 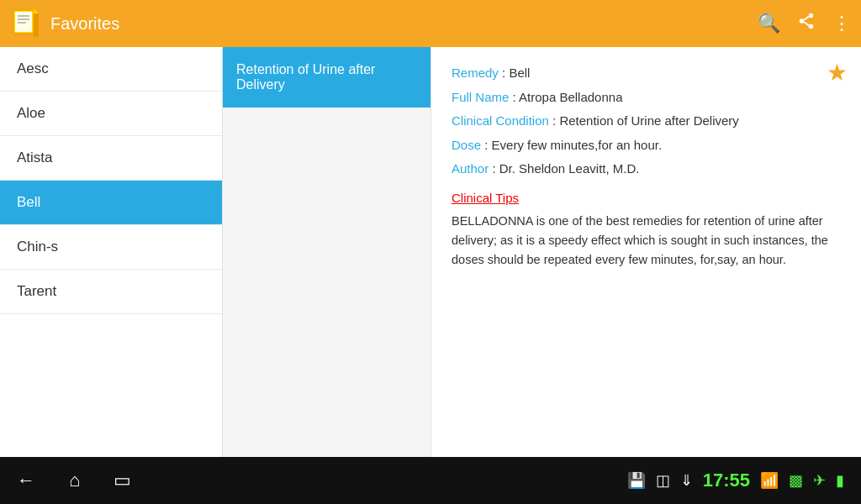 What do you see at coordinates (111, 158) in the screenshot?
I see `sidebar-item-atista: Atista` at bounding box center [111, 158].